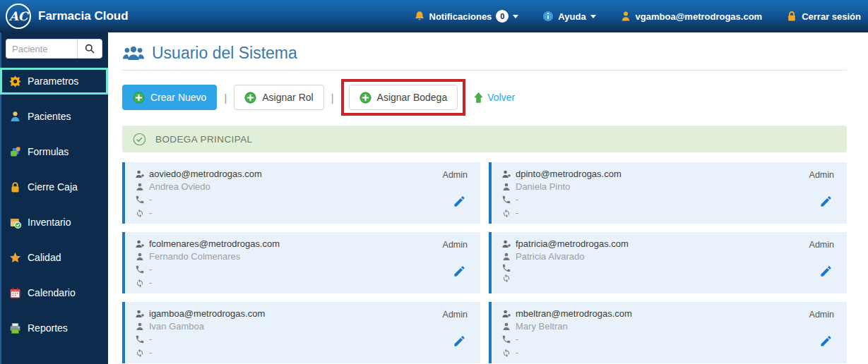  I want to click on notifications-count-badge: 0, so click(502, 16).